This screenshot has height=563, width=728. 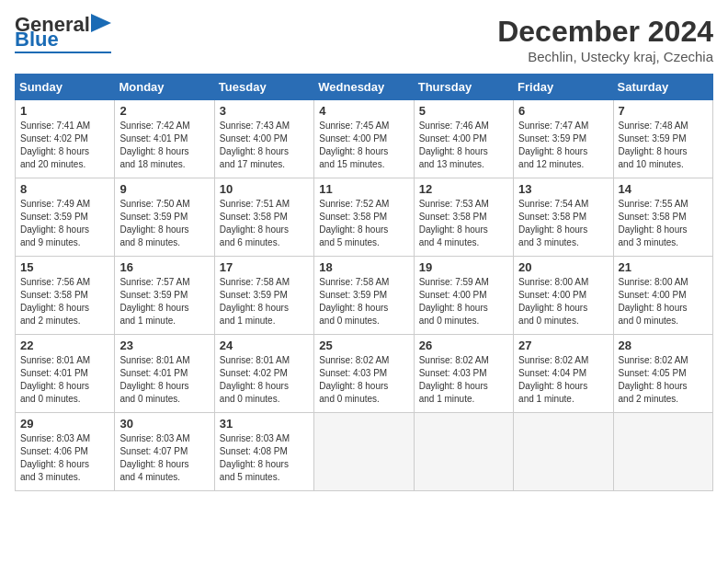 What do you see at coordinates (463, 296) in the screenshot?
I see `calendar-cell-19: 19Sunrise: 7:59 AMSunset: 4:00 PMDayligh…` at bounding box center [463, 296].